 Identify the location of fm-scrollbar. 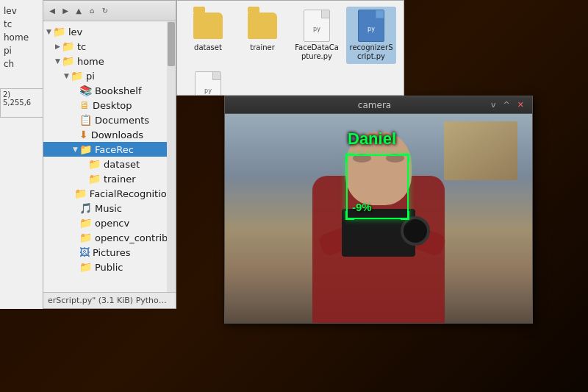
(171, 157).